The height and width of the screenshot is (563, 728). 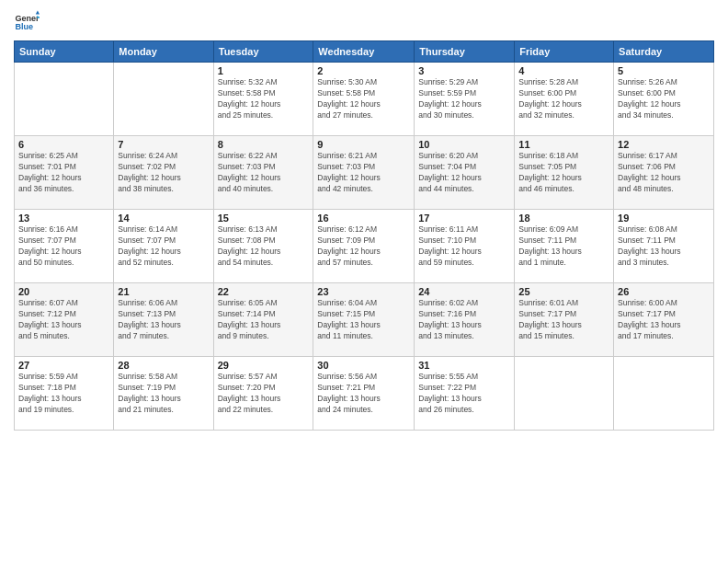 I want to click on day-info: Sunrise: 6:20 AM Sunset: 7:04 PM Dayligh…, so click(x=464, y=173).